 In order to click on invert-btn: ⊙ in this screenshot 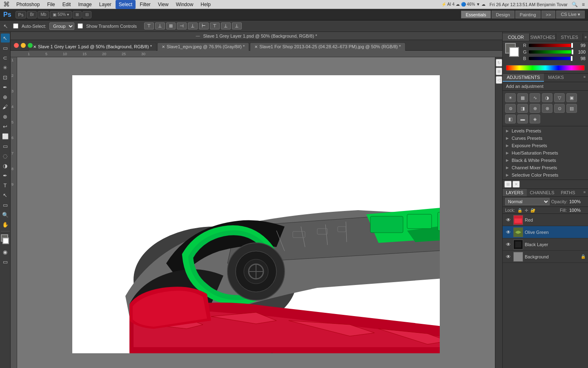, I will do `click(559, 108)`.